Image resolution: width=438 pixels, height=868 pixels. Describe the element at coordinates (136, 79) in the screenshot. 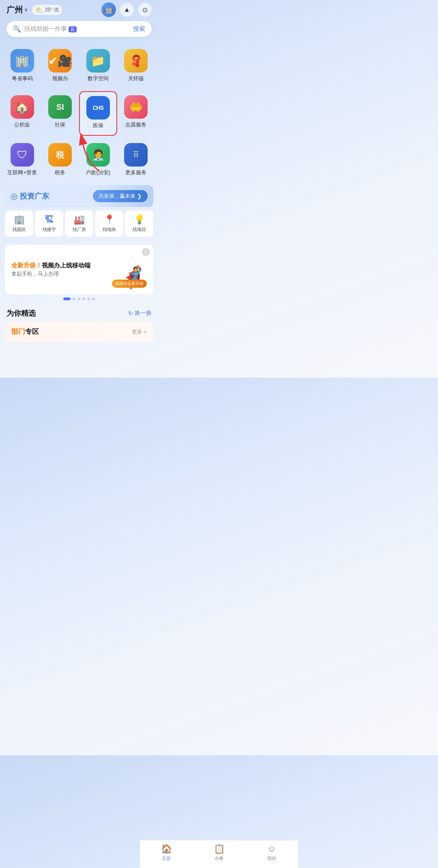

I see `care-label: 关怀版` at that location.